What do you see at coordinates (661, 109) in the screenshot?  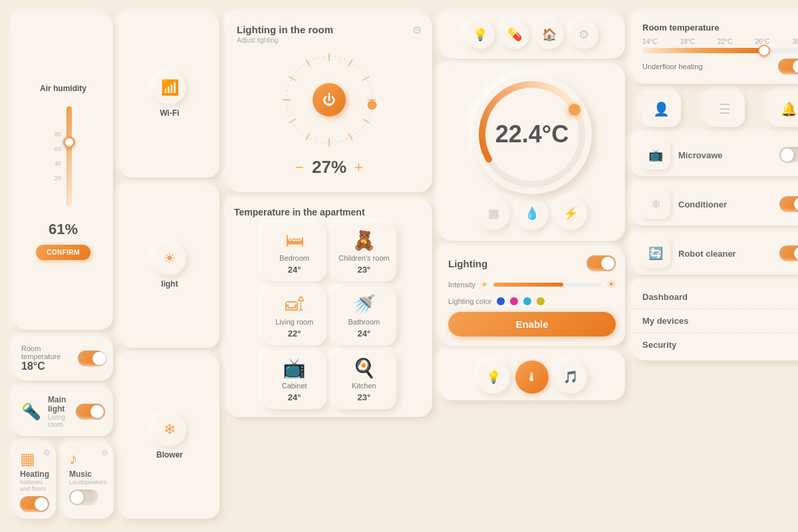 I see `user-icon: 👤` at bounding box center [661, 109].